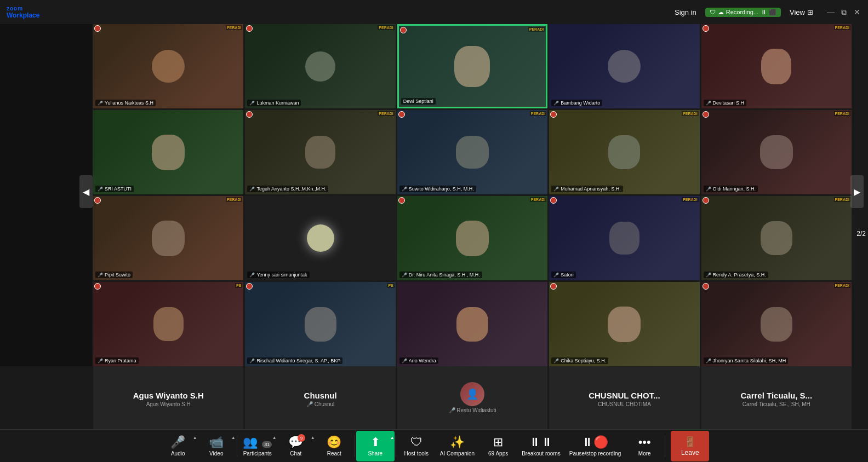 This screenshot has height=462, width=868. Describe the element at coordinates (457, 446) in the screenshot. I see `ai-companion-button: ✨ AI Companion` at that location.